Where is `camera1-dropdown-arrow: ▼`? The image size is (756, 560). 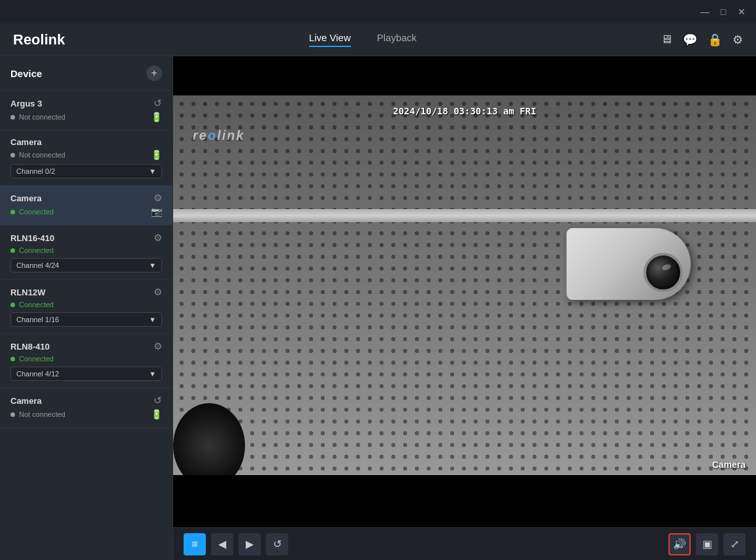 camera1-dropdown-arrow: ▼ is located at coordinates (153, 171).